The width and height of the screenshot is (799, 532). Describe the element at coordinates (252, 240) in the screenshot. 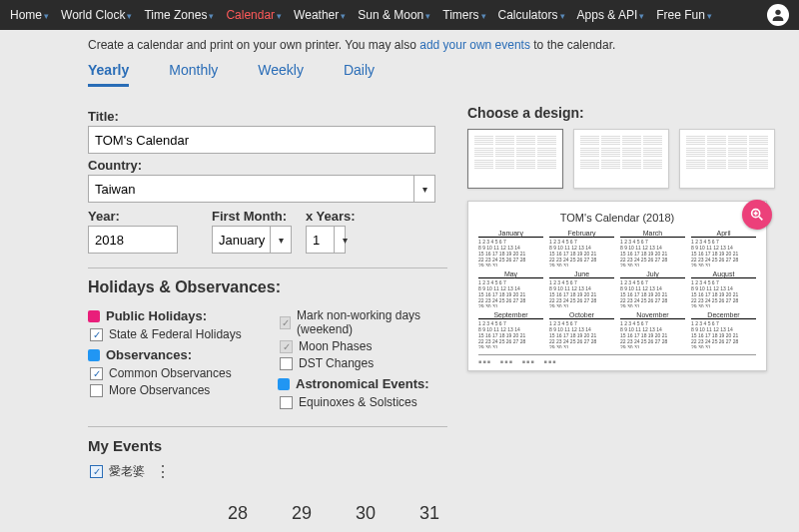

I see `first-month-select: January` at that location.